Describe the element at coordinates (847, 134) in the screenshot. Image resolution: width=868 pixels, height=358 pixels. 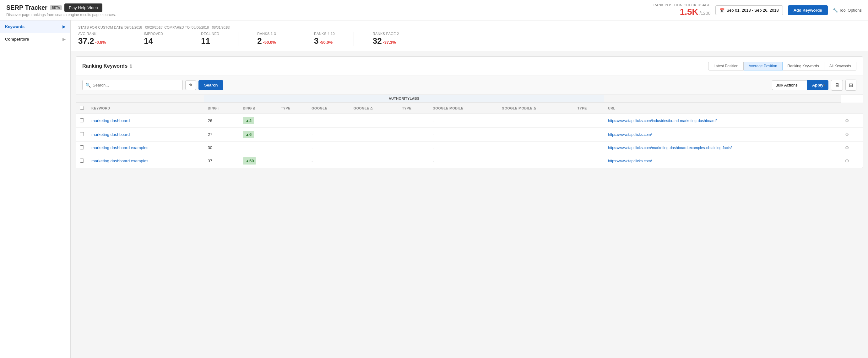
I see `gear-button-1: ⚙` at that location.